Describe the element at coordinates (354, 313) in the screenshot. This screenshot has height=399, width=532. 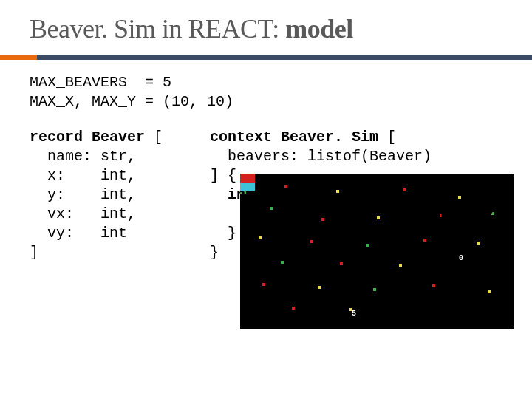
I see `sim-label: 5` at that location.